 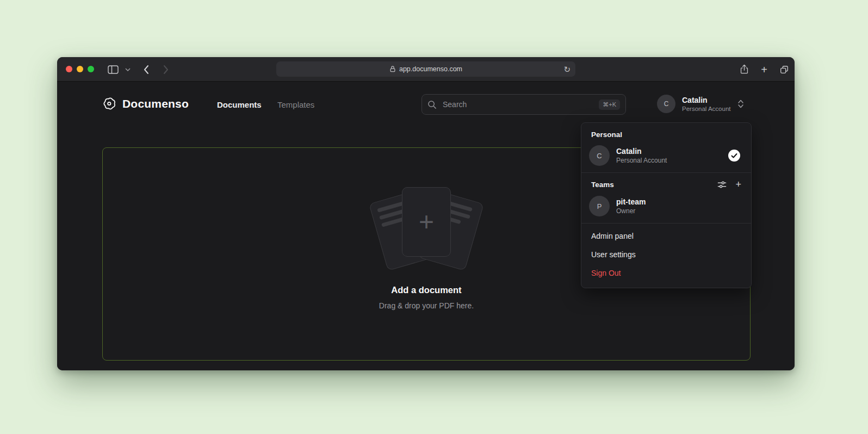 I want to click on share-icon, so click(x=744, y=70).